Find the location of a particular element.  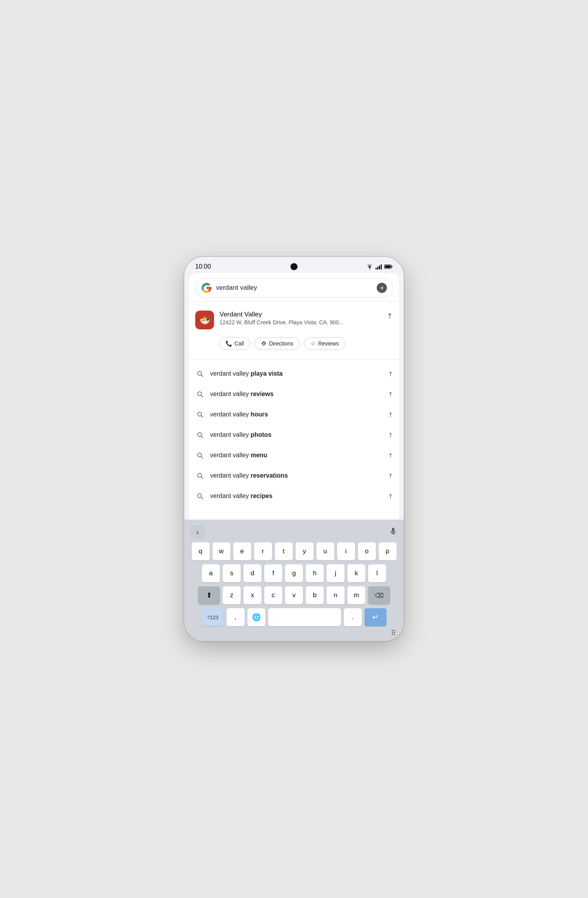

key-n: n is located at coordinates (336, 595).